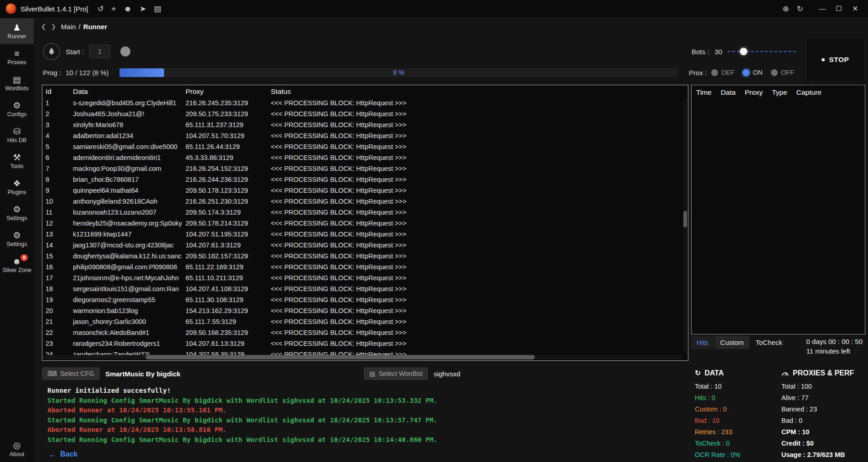 This screenshot has width=868, height=462. I want to click on cell-data: diegoramos2:greenstamp55, so click(129, 300).